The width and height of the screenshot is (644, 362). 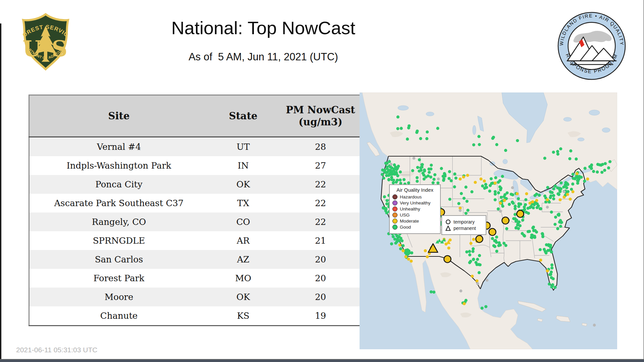 What do you see at coordinates (263, 28) in the screenshot?
I see `page-title: National: Top NowCast` at bounding box center [263, 28].